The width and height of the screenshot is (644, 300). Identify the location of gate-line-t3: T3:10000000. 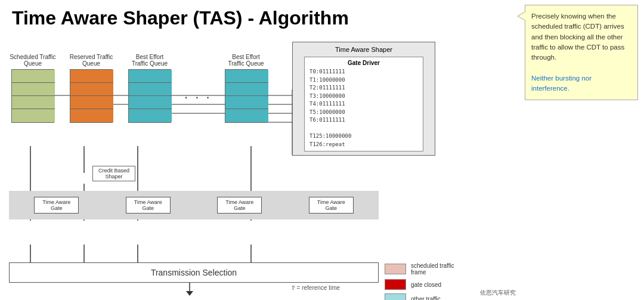
(364, 97).